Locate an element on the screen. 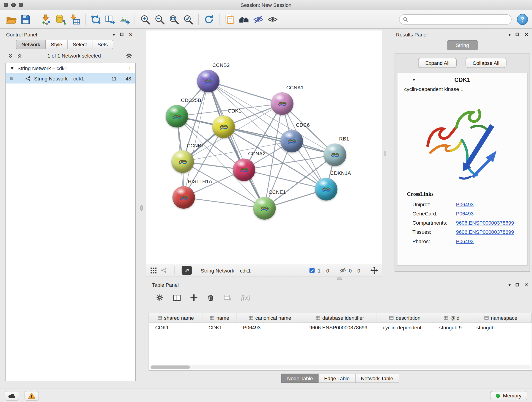  scrollbar-thumb is located at coordinates (170, 367).